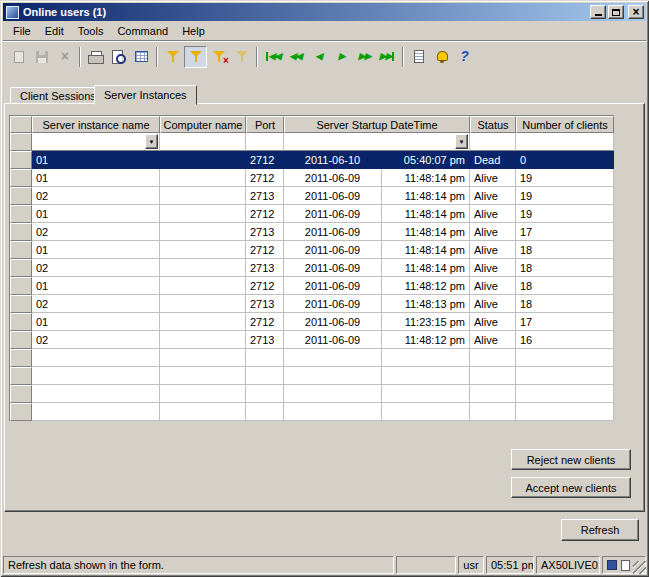 Image resolution: width=649 pixels, height=577 pixels. Describe the element at coordinates (324, 12) in the screenshot. I see `titlebar: Online users (1) ×` at that location.